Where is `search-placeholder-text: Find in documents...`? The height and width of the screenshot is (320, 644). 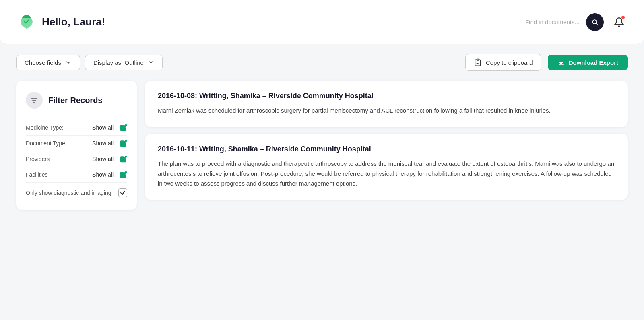
search-placeholder-text: Find in documents... is located at coordinates (552, 22).